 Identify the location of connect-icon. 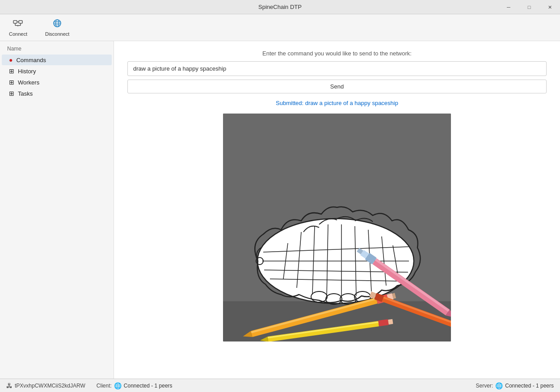
(18, 24).